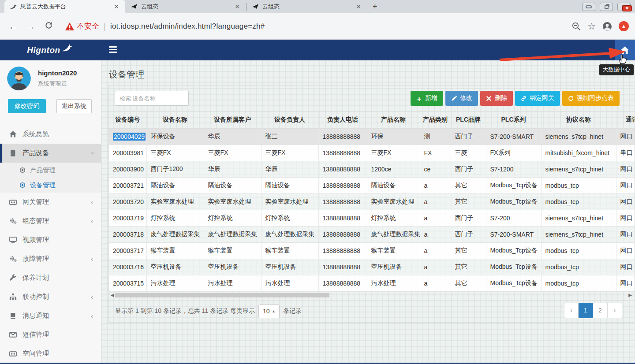  I want to click on table-row: 200003721隔油设备隔油设备隔油设备13888888888隔油设备a其它M…, so click(372, 185).